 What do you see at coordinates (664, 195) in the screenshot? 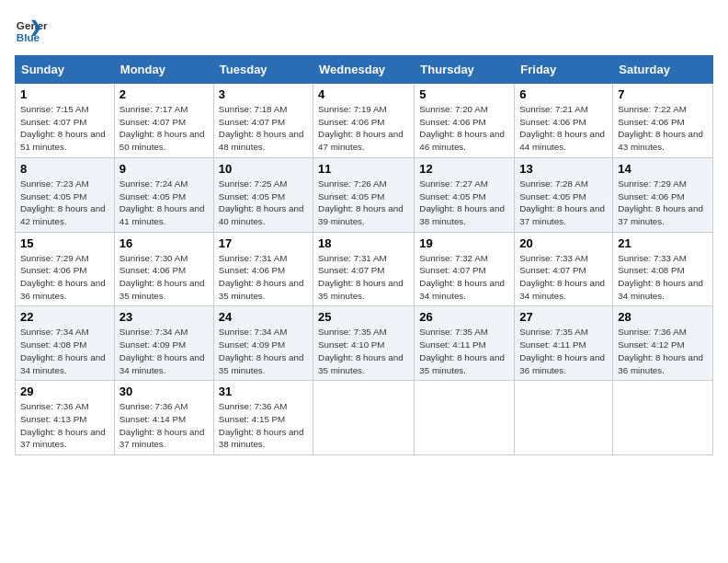
I see `day-cell: 14 Sunrise: 7:29 AM Sunset: 4:06 PM Dayl…` at bounding box center [664, 195].